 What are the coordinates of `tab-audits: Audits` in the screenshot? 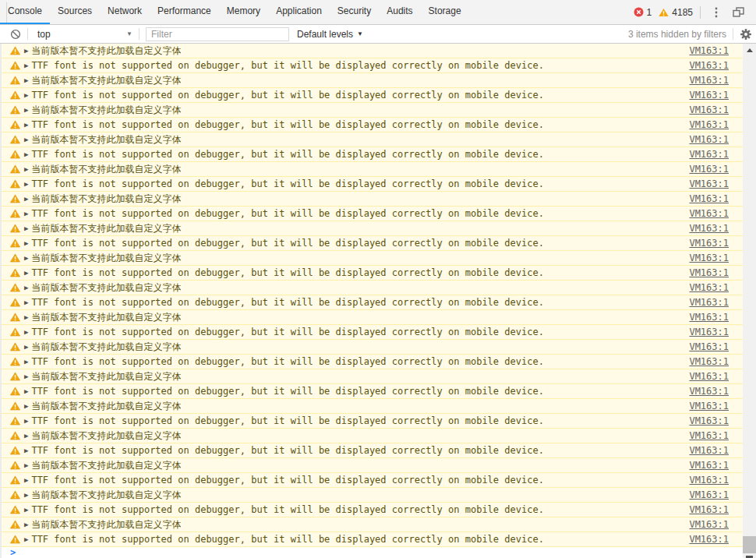 It's located at (399, 12).